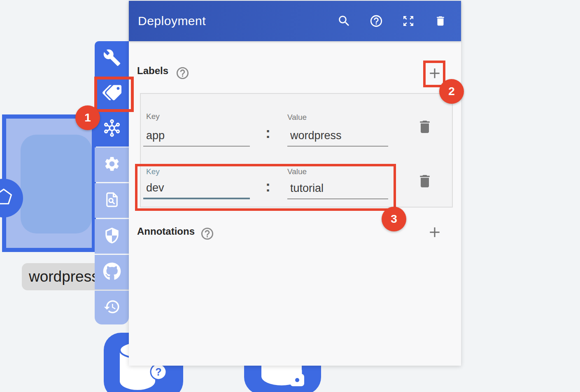 This screenshot has height=392, width=580. Describe the element at coordinates (166, 231) in the screenshot. I see `annotations-section-title: Annotations` at that location.